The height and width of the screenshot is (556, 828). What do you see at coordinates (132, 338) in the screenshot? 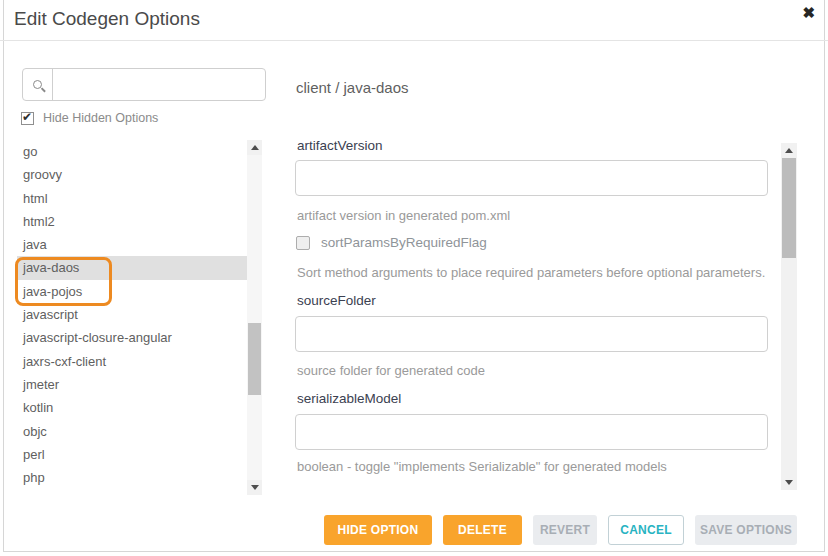
I see `language-option: javascript-closure-angular` at bounding box center [132, 338].